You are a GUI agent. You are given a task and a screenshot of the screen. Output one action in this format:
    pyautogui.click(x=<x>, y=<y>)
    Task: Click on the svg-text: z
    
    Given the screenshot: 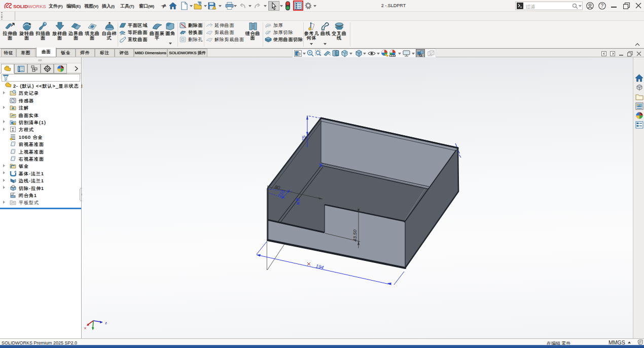 What is the action you would take?
    pyautogui.click(x=106, y=323)
    